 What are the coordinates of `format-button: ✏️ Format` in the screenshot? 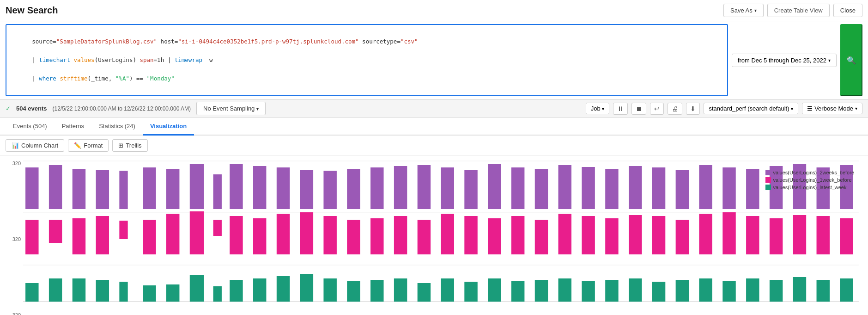 It's located at (88, 145).